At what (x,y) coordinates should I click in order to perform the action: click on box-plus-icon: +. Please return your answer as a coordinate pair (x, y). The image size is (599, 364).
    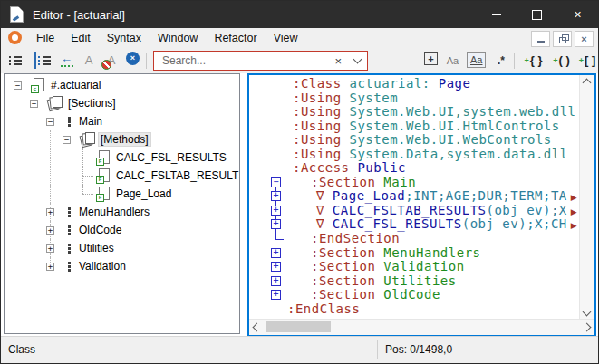
    Looking at the image, I should click on (431, 58).